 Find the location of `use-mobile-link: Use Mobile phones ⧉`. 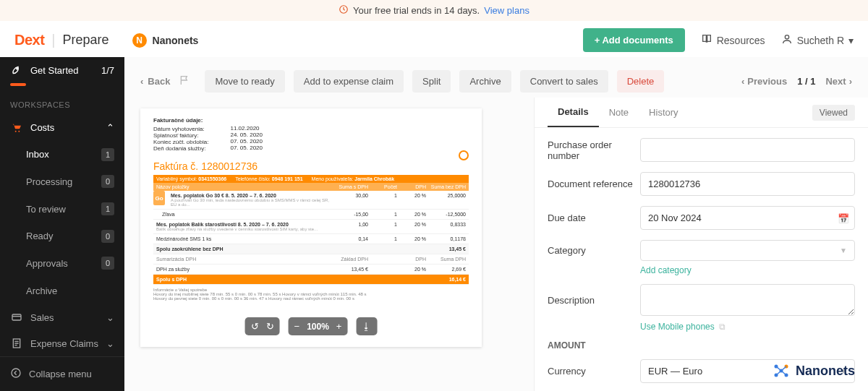

use-mobile-link: Use Mobile phones ⧉ is located at coordinates (748, 327).